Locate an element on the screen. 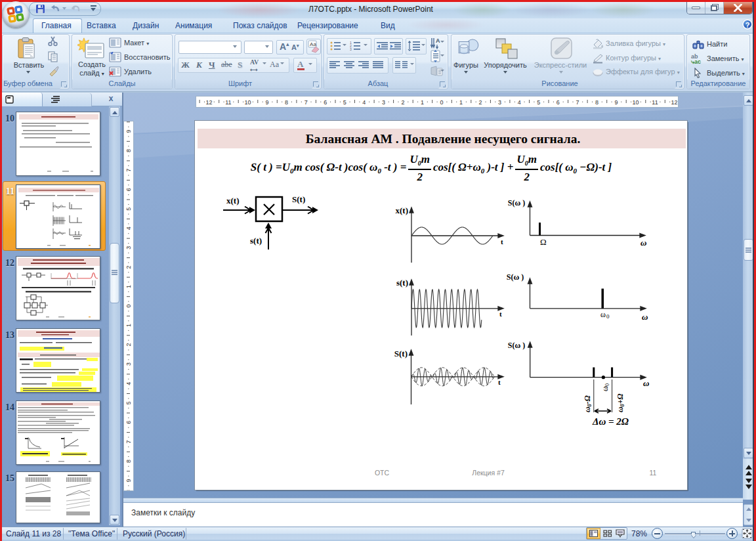 Image resolution: width=756 pixels, height=541 pixels. svg-text: Ω is located at coordinates (543, 242).